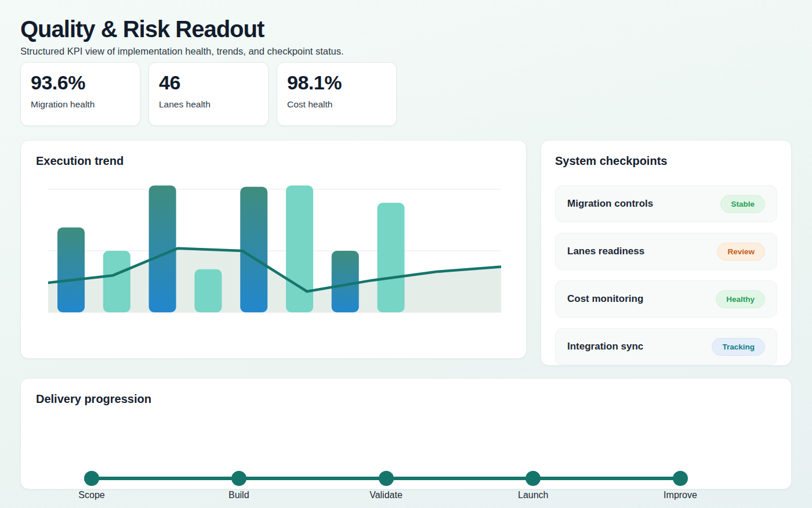 This screenshot has width=812, height=508. I want to click on kpi-value: 93.6%, so click(80, 82).